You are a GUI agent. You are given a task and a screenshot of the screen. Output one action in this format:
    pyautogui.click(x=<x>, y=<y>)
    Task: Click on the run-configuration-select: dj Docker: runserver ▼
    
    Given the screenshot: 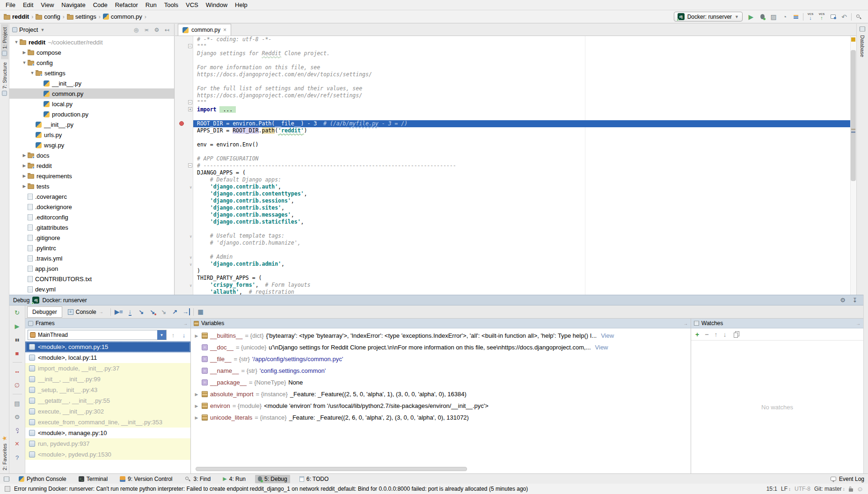 What is the action you would take?
    pyautogui.click(x=708, y=17)
    